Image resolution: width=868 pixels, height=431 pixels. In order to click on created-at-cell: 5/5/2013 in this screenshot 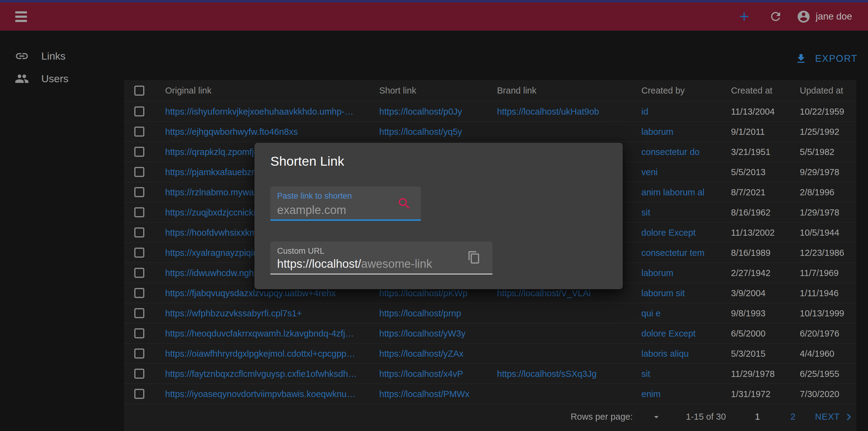, I will do `click(748, 172)`.